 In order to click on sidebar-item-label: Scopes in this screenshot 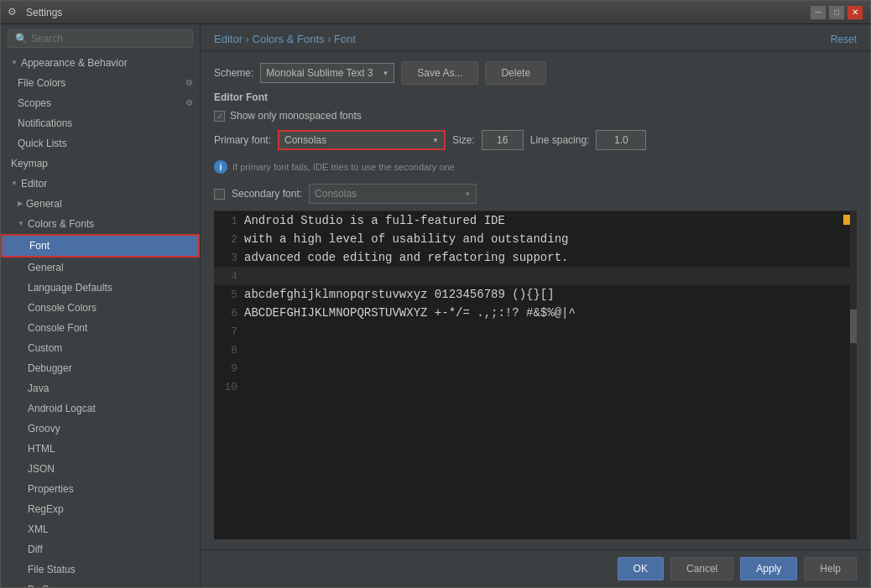, I will do `click(34, 103)`.